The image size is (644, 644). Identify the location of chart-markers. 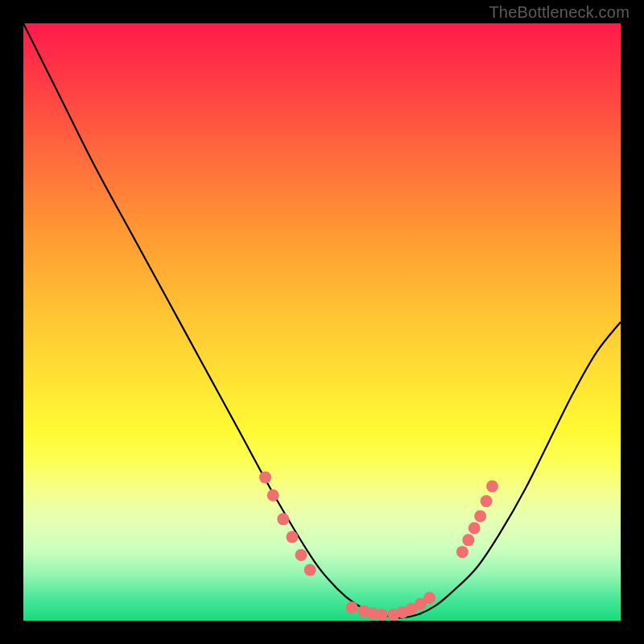
(378, 546).